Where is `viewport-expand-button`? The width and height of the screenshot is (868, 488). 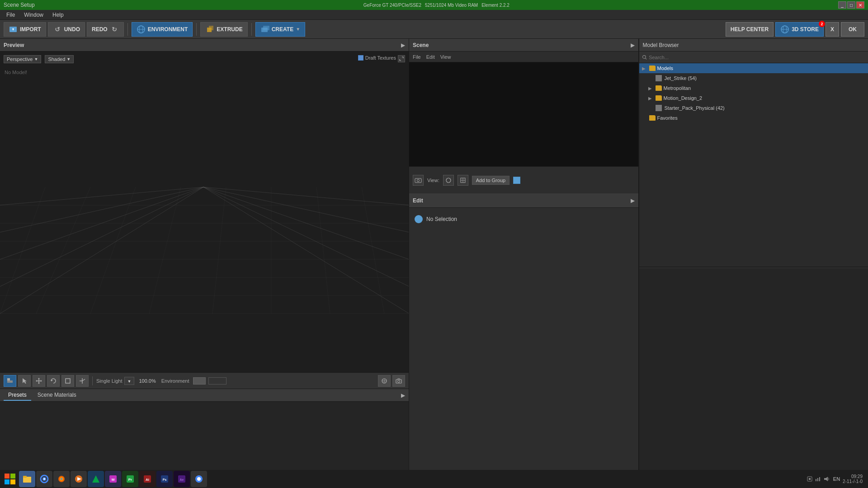 viewport-expand-button is located at coordinates (401, 59).